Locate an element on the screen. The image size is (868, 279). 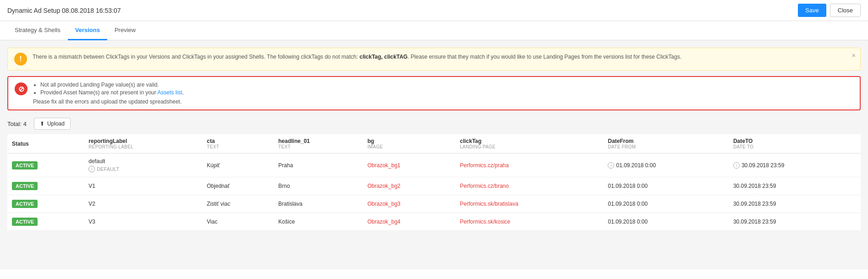
bg-link-2: Obrazok_bg3 is located at coordinates (384, 204).